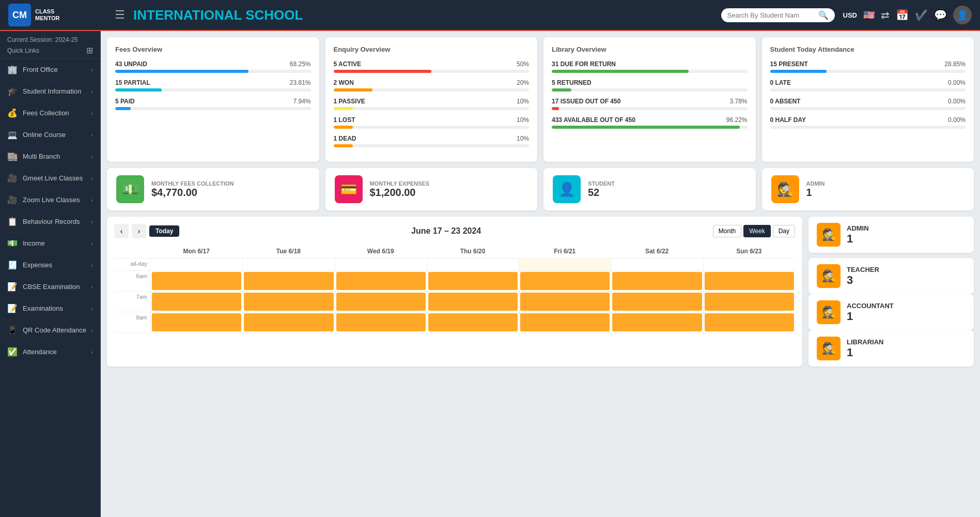 This screenshot has width=980, height=517. I want to click on sidebar-item-multi-branch: 🏬 Multi Branch ›, so click(50, 157).